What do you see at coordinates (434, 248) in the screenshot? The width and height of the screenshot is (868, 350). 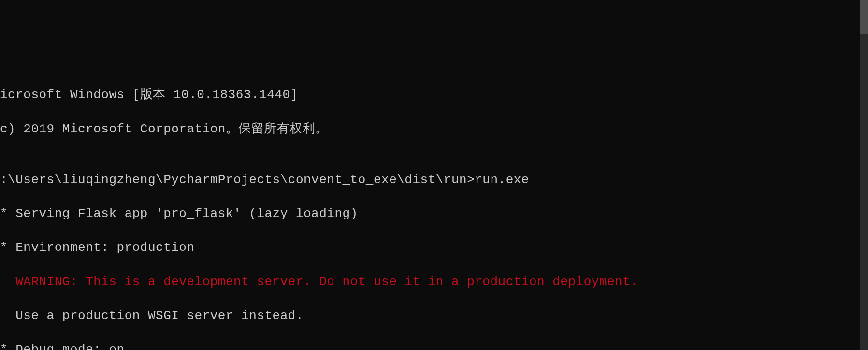 I see `terminal-line: * Environment: production` at bounding box center [434, 248].